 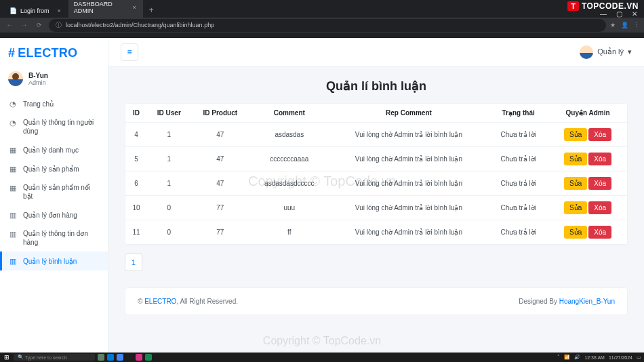 I want to click on topbar: ≡ Quản lý ▾, so click(x=376, y=52).